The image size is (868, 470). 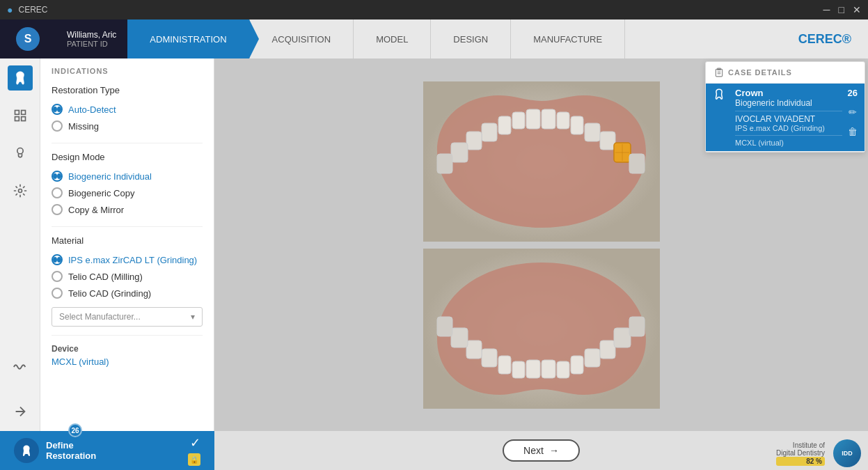 I want to click on tooth-case-icon, so click(x=719, y=94).